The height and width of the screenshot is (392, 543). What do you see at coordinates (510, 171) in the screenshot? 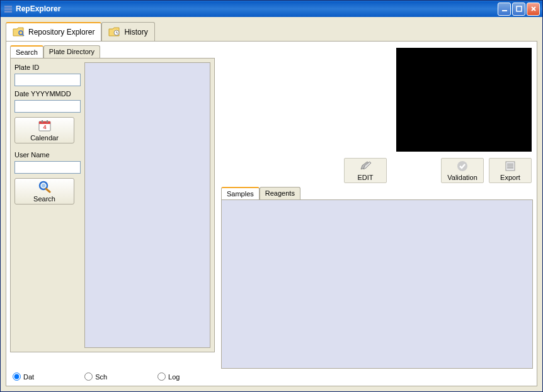
I see `export-button: Export` at bounding box center [510, 171].